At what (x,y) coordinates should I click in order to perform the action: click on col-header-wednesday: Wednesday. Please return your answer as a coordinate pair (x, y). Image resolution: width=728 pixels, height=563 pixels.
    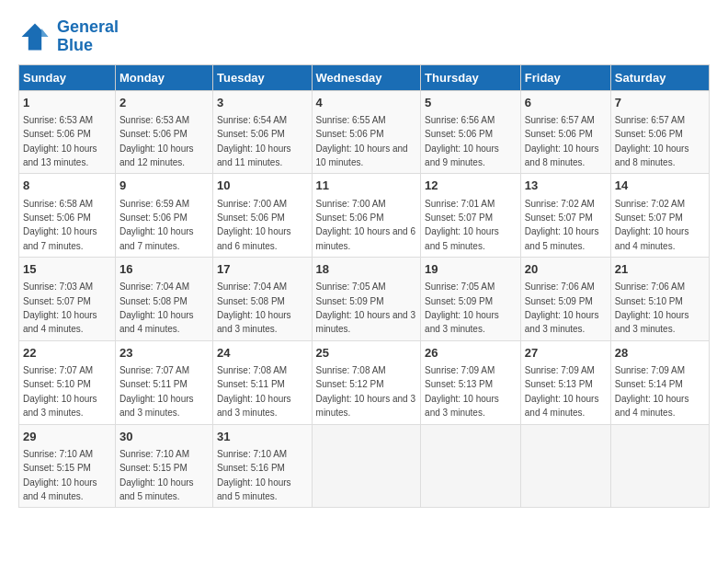
    Looking at the image, I should click on (366, 77).